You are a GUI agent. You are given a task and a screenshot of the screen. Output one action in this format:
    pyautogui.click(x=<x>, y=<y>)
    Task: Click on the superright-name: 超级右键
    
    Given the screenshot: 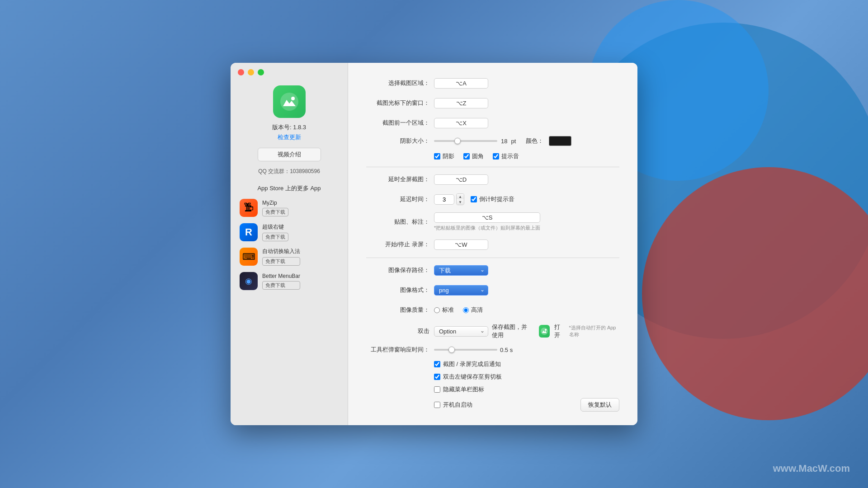 What is the action you would take?
    pyautogui.click(x=275, y=227)
    